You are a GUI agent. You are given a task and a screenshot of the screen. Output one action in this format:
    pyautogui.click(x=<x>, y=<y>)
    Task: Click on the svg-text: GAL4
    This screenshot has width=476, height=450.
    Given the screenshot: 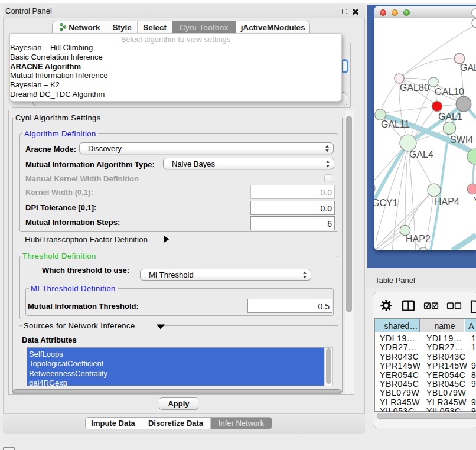 What is the action you would take?
    pyautogui.click(x=422, y=155)
    